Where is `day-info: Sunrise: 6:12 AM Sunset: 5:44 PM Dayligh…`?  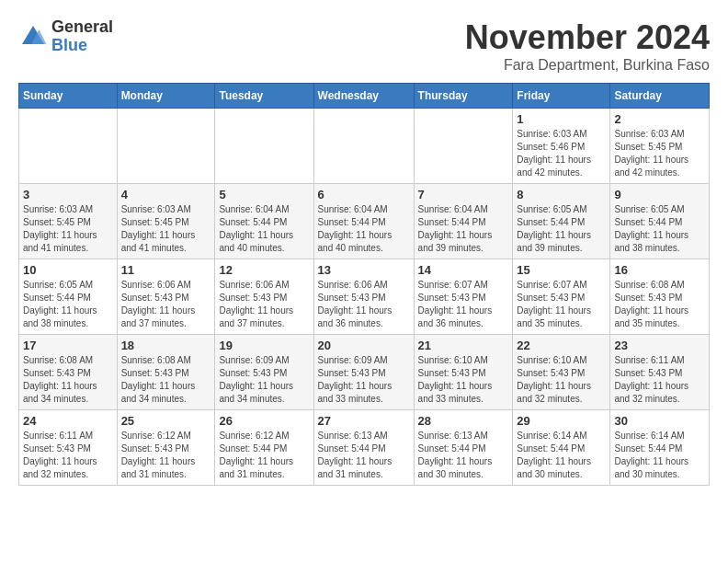 day-info: Sunrise: 6:12 AM Sunset: 5:44 PM Dayligh… is located at coordinates (264, 455).